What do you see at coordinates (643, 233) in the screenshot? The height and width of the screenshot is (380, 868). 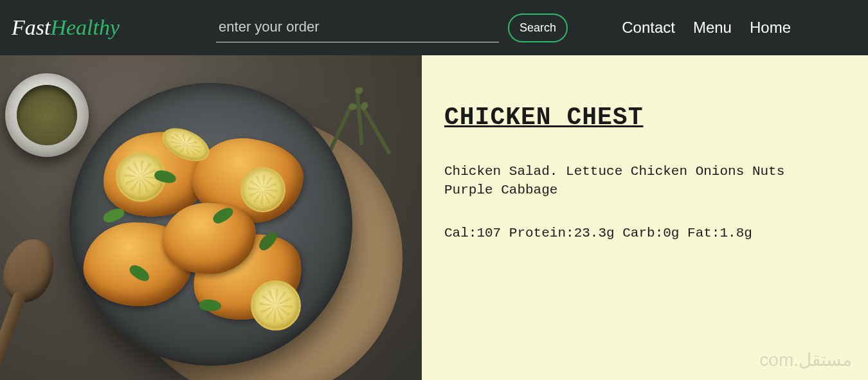 I see `dish-nutrition: Cal:107 Protein:23.3g Carb:0g Fat:1.8g` at bounding box center [643, 233].